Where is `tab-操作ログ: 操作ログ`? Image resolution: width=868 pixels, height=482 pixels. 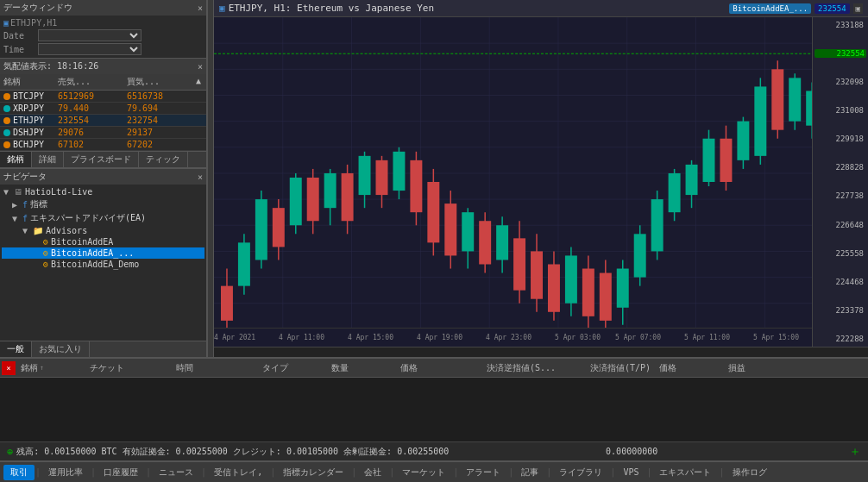 tab-操作ログ: 操作ログ is located at coordinates (750, 473).